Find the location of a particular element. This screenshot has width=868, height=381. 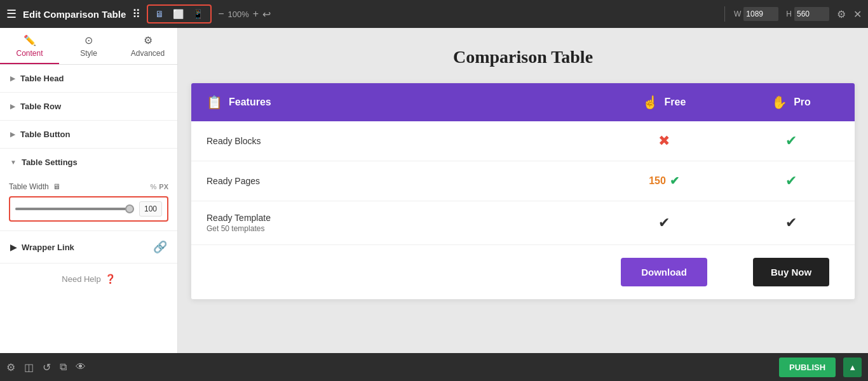

table-width-row: Table Width 🖥 % PX is located at coordinates (89, 187).